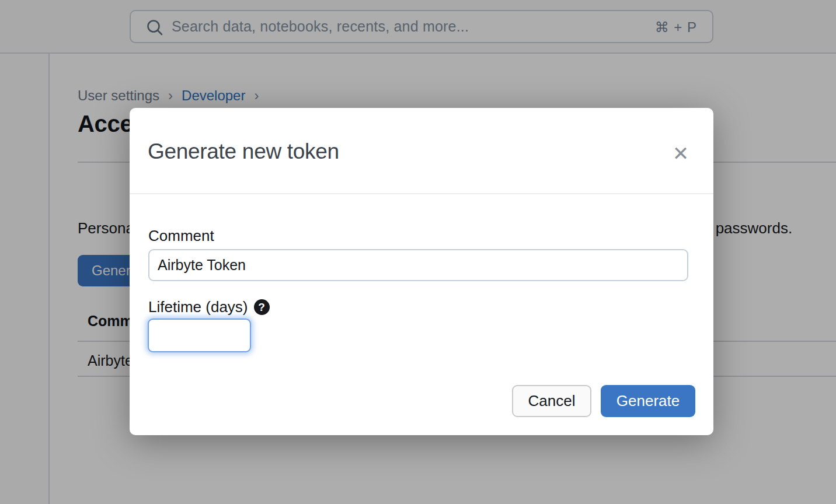 This screenshot has width=836, height=504. Describe the element at coordinates (243, 152) in the screenshot. I see `modal-title: Generate new token` at that location.